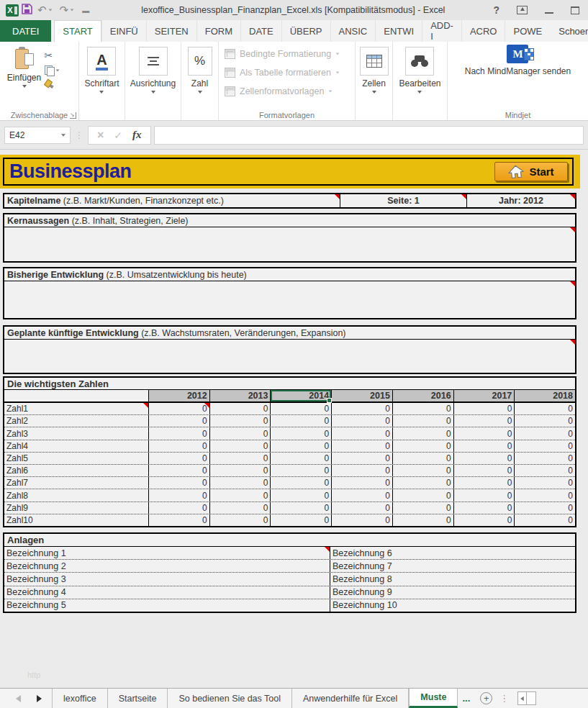 The height and width of the screenshot is (708, 588). I want to click on paste-button: Einfügen, so click(24, 76).